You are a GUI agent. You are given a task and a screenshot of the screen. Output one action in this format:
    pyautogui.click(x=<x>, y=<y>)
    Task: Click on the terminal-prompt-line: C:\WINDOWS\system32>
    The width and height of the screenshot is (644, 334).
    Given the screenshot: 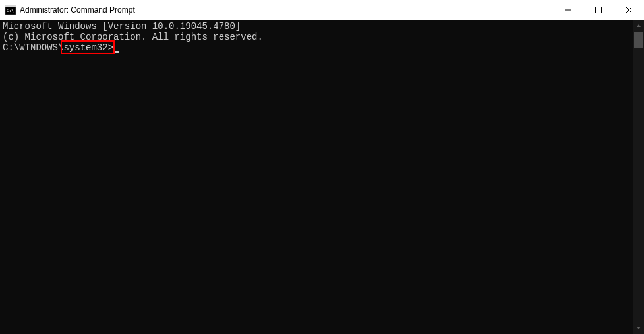 What is the action you would take?
    pyautogui.click(x=316, y=48)
    